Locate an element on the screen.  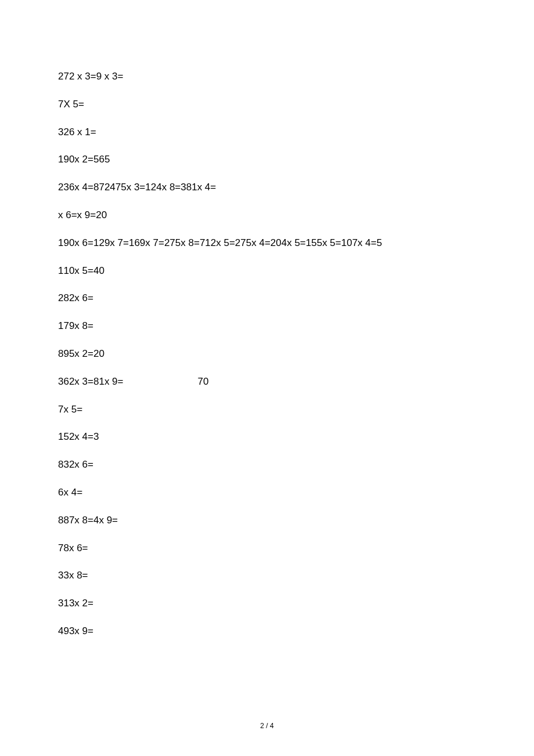
text-line: 190x 2=565 is located at coordinates (267, 160).